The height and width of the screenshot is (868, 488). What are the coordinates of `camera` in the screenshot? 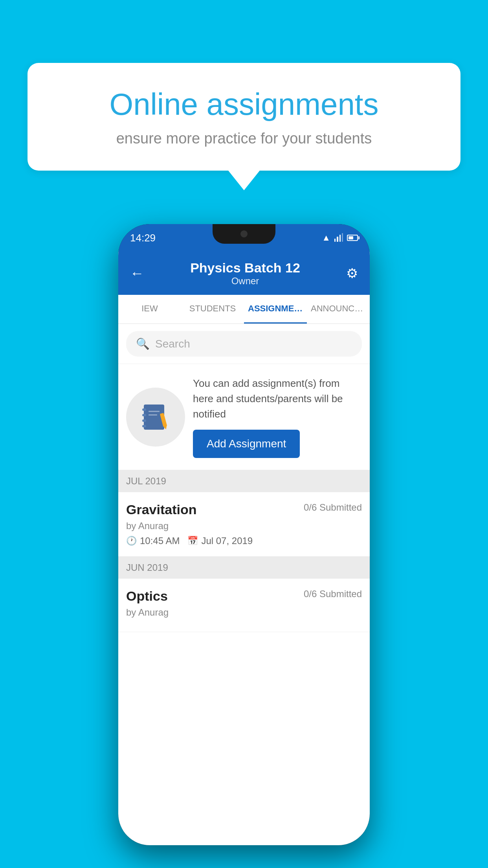 It's located at (244, 234).